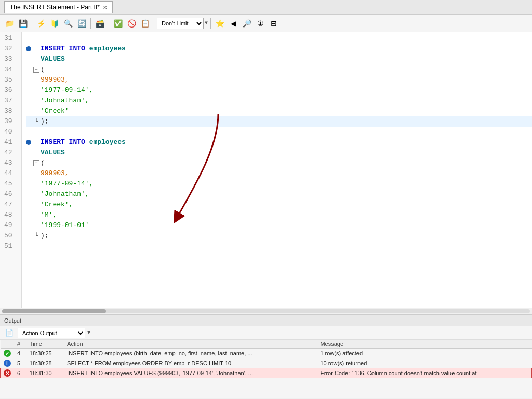 The height and width of the screenshot is (399, 532). I want to click on code-line-36: '1977-09-14',, so click(279, 90).